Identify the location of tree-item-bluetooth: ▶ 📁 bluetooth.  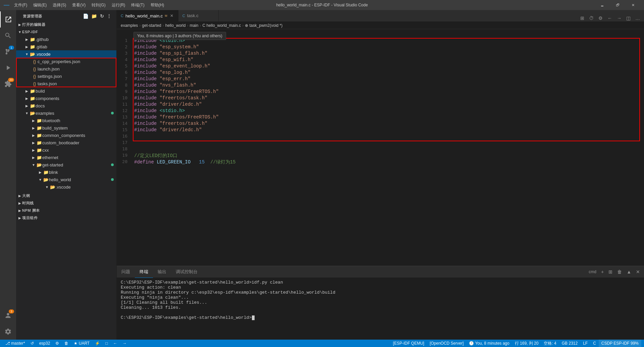
(66, 120).